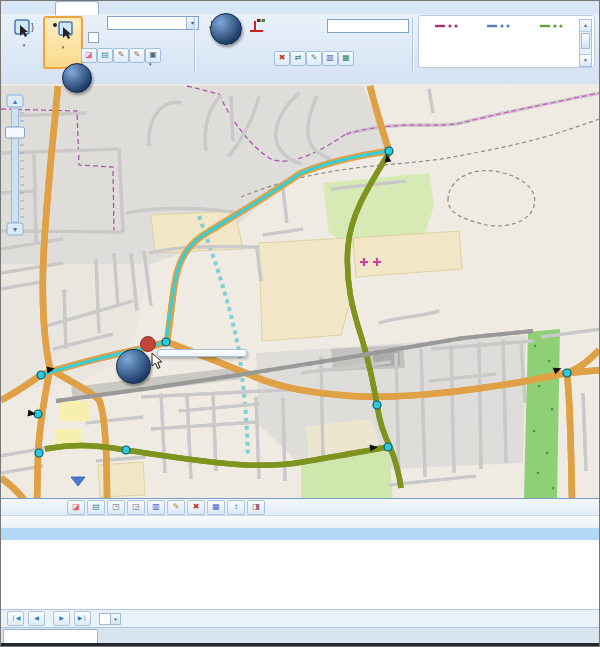 The image size is (600, 647). I want to click on realign-overlapping-icon, so click(500, 26).